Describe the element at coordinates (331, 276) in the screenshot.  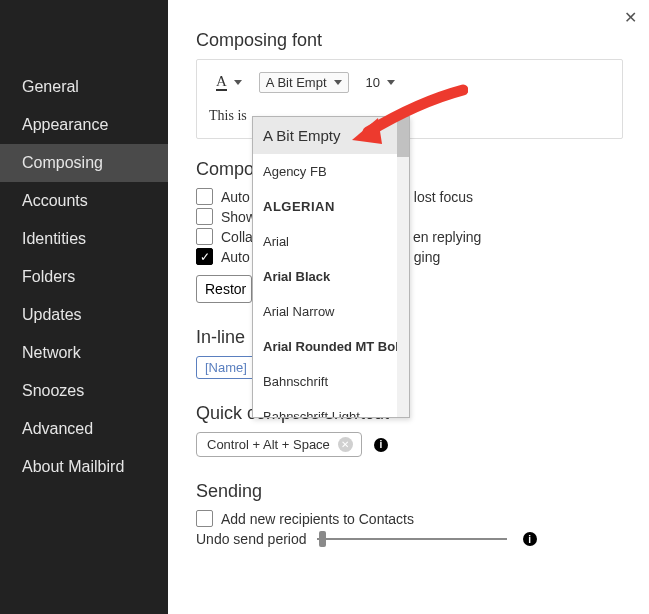
I see `font-option-arial-black: Arial Black` at that location.